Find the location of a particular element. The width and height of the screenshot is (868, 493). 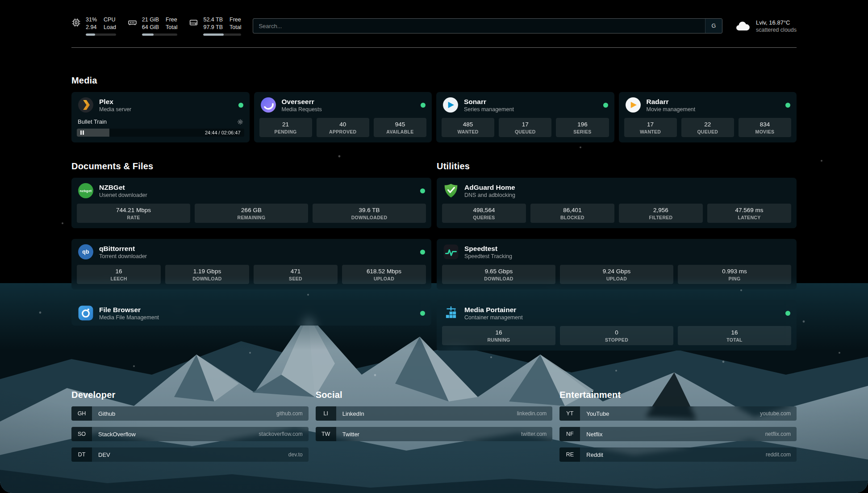

bookmark-abbr: TW is located at coordinates (326, 434).